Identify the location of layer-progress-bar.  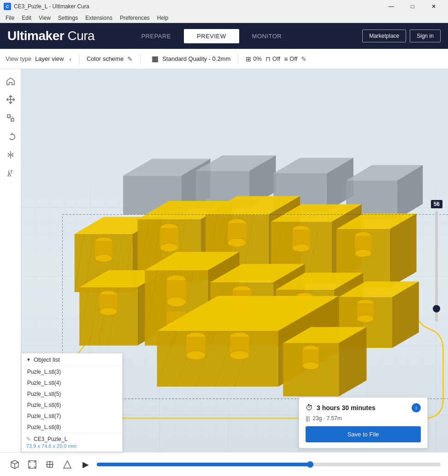
(269, 464).